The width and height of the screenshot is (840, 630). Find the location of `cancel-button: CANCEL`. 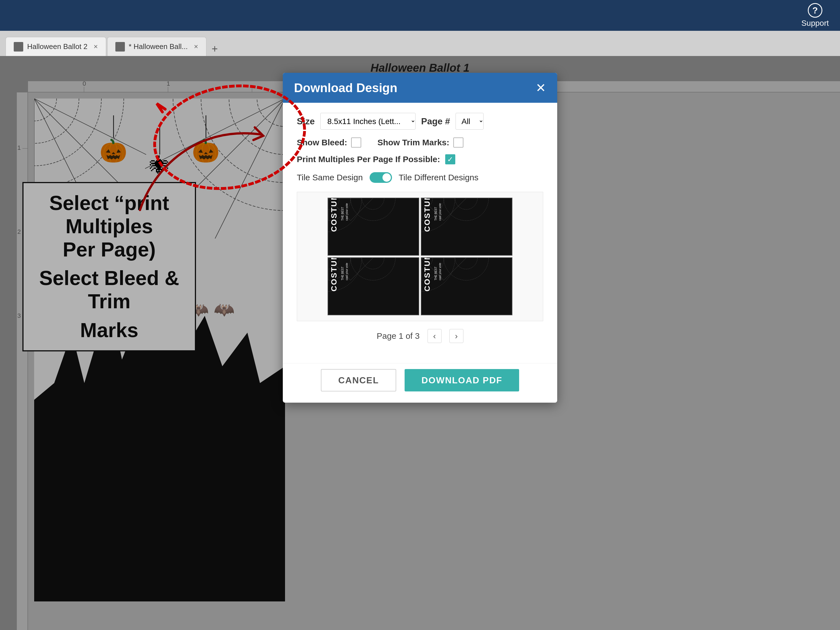

cancel-button: CANCEL is located at coordinates (358, 381).